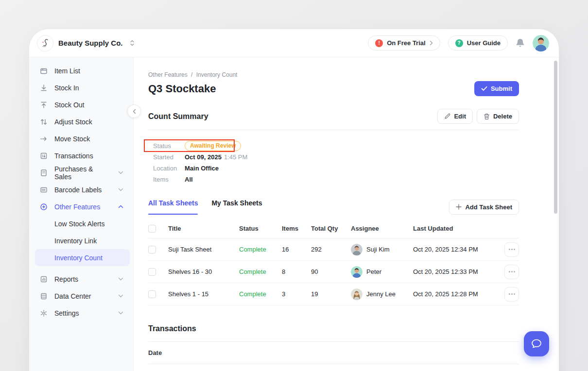 Image resolution: width=588 pixels, height=371 pixels. Describe the element at coordinates (45, 43) in the screenshot. I see `beauty-logo-sketch-icon` at that location.